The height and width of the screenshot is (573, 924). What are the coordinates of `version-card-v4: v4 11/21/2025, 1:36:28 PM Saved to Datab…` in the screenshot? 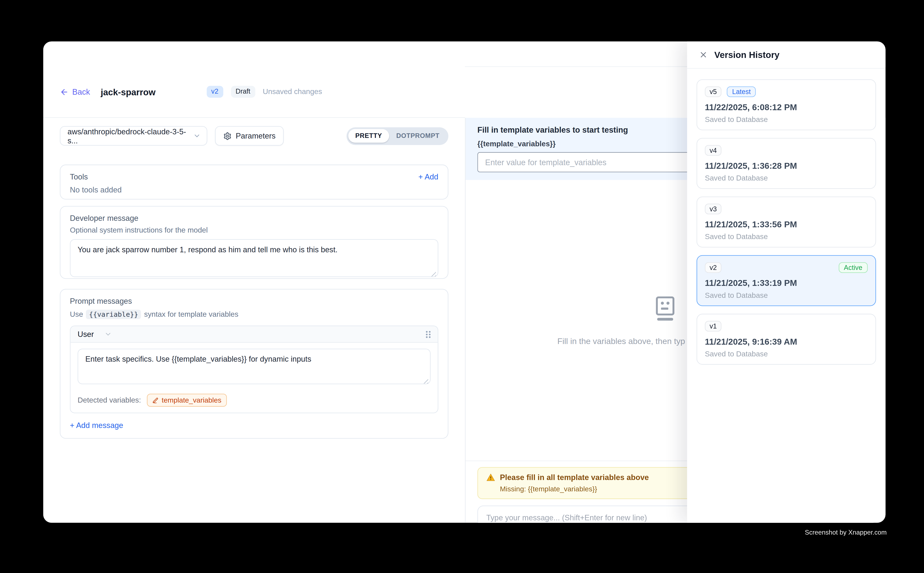 It's located at (786, 163).